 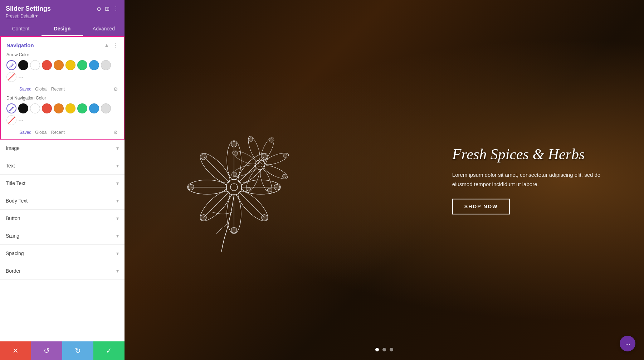 I want to click on cancel-button: ✕, so click(x=16, y=351).